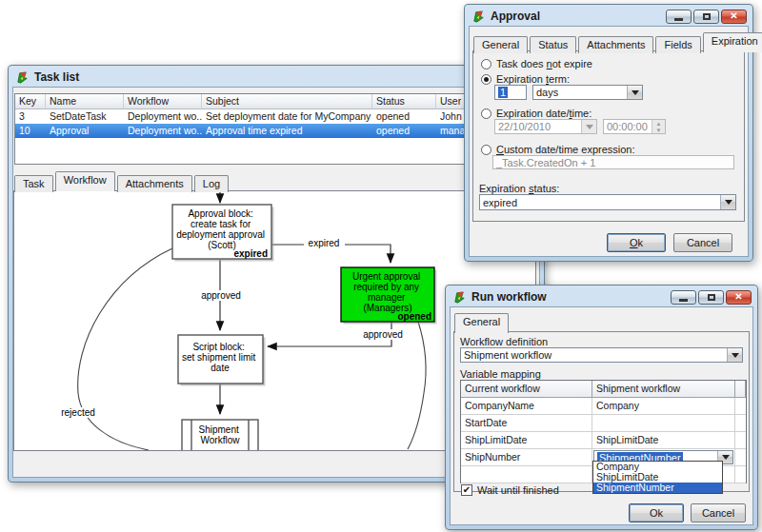 Image resolution: width=762 pixels, height=532 pixels. I want to click on tab-log: Log, so click(211, 184).